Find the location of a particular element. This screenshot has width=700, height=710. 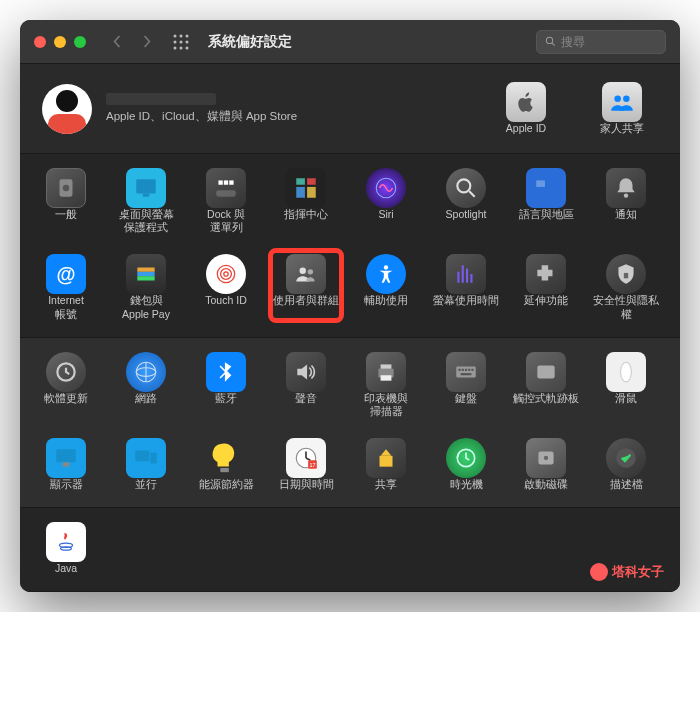

pref-users: 使用者與群組 is located at coordinates (306, 287).